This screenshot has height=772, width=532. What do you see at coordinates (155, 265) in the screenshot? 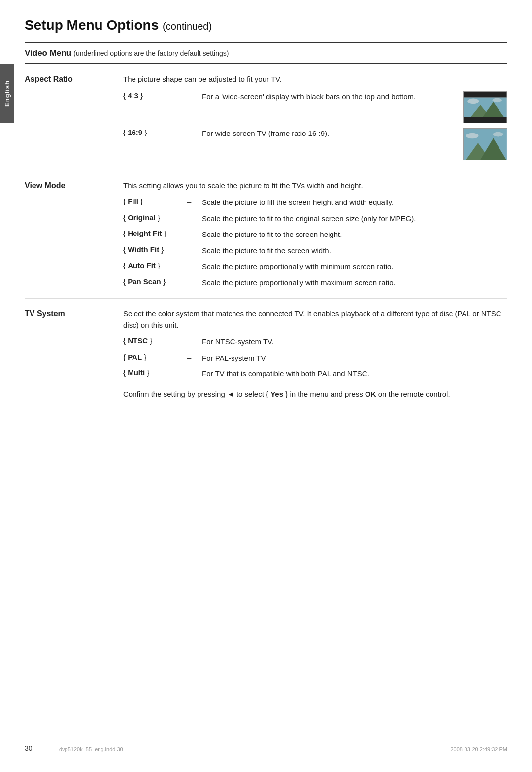
I see `option-key-auto-fit: { Auto Fit }` at bounding box center [155, 265].